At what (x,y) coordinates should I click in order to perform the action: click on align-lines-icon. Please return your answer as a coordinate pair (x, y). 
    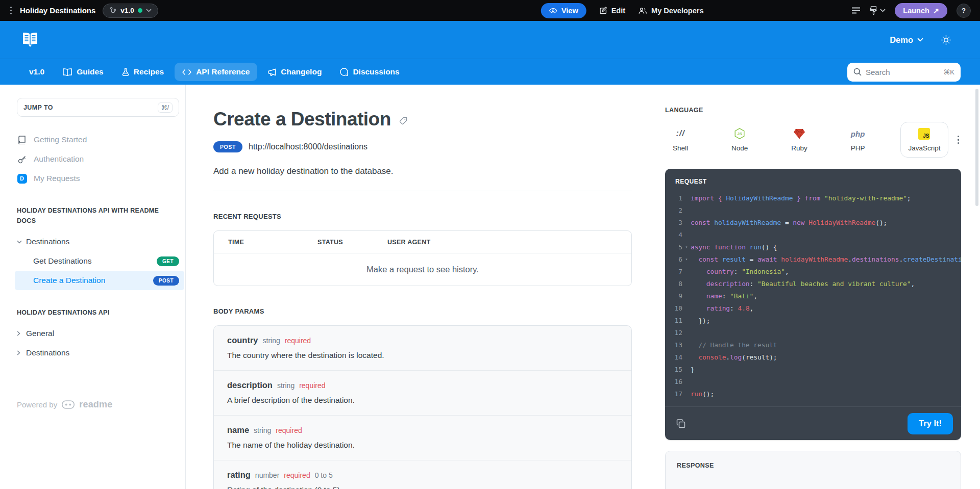
    Looking at the image, I should click on (856, 10).